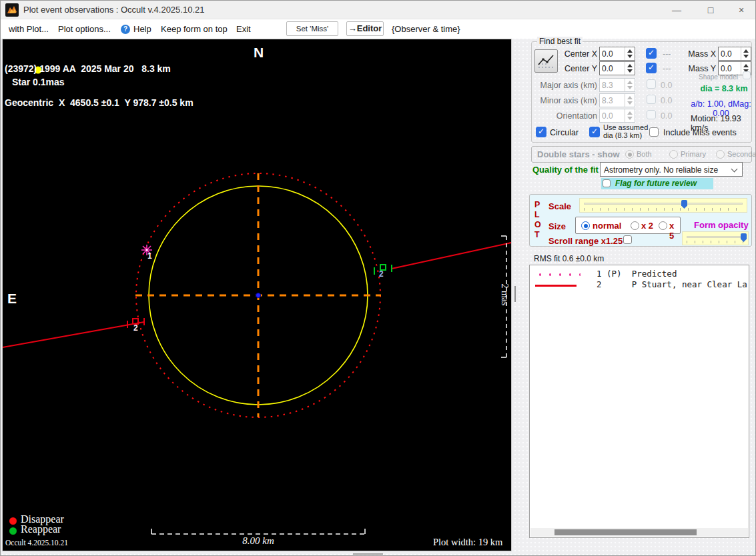  Describe the element at coordinates (700, 133) in the screenshot. I see `include-miss-label: Include Miss events` at that location.